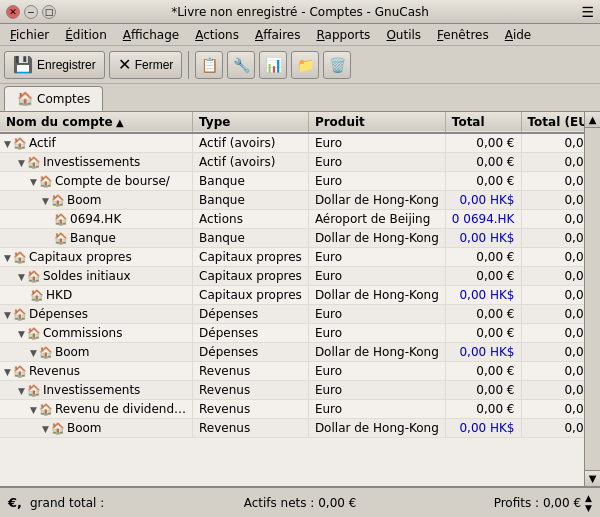 This screenshot has width=600, height=517. I want to click on col-nom: Nom du compte, so click(96, 122).